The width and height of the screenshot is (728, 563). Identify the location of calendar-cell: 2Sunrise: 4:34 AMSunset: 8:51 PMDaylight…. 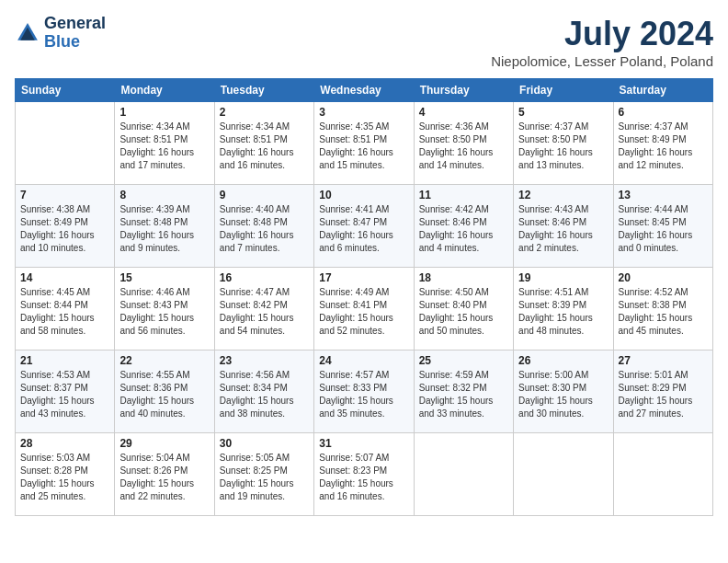
(264, 144).